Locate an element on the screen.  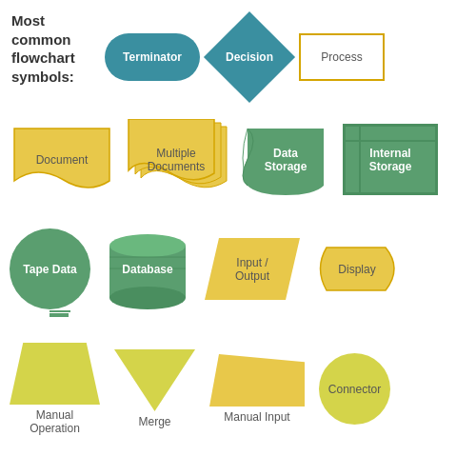
multidoc-label: MultipleDocuments is located at coordinates (177, 160).